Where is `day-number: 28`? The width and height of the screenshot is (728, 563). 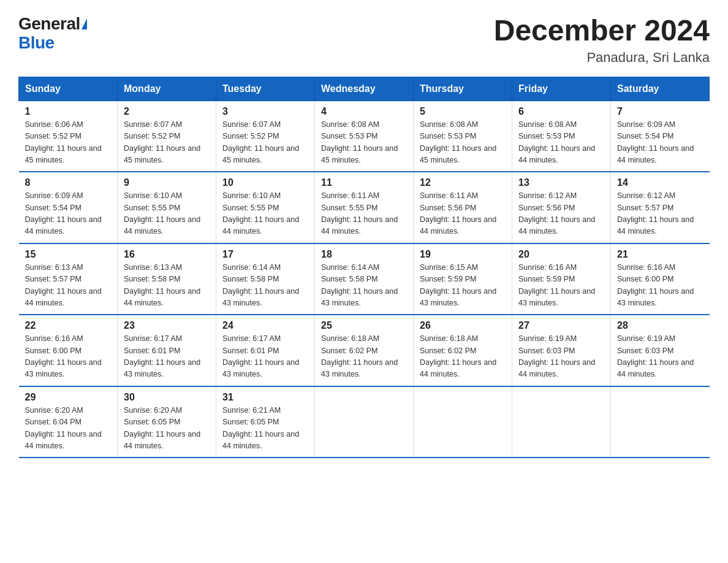 day-number: 28 is located at coordinates (661, 326).